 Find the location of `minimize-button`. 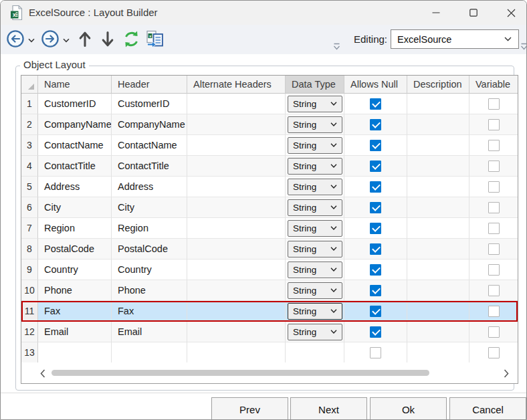

minimize-button is located at coordinates (436, 13).